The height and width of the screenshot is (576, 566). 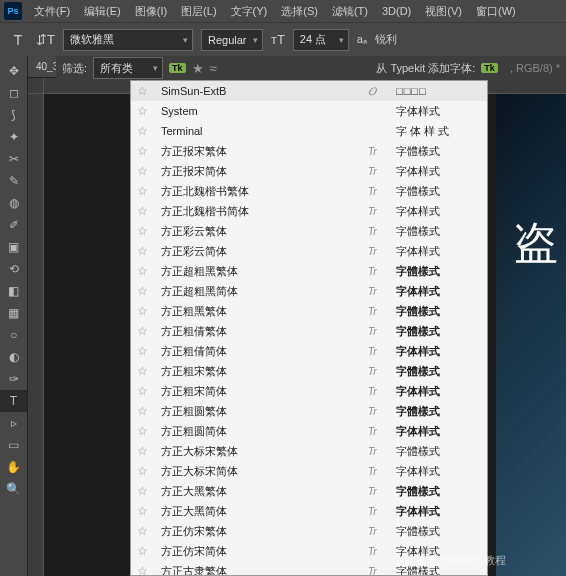 What do you see at coordinates (309, 191) in the screenshot?
I see `font-row: ☆方正北魏楷书繁体Tr字體樣式` at bounding box center [309, 191].